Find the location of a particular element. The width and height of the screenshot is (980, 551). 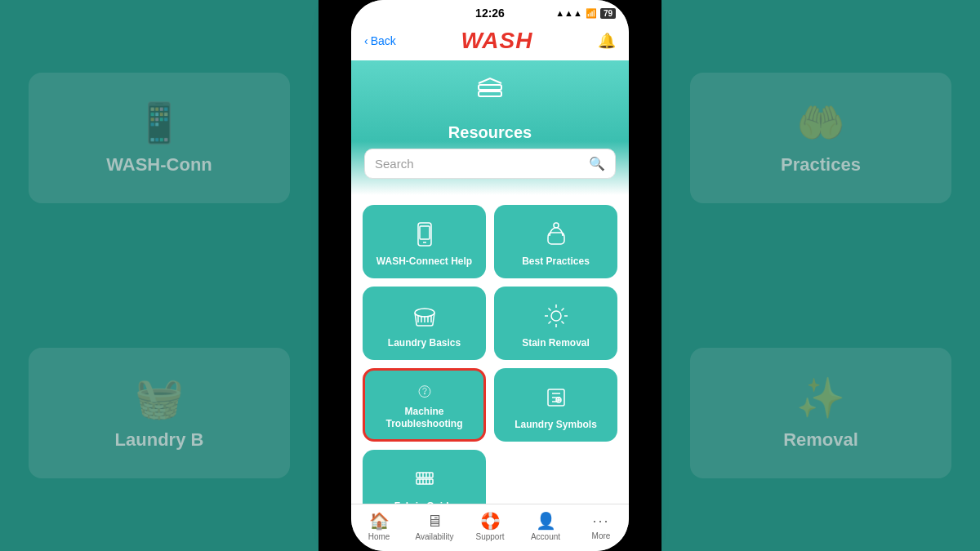

bg-icon-basket: 🧺 is located at coordinates (159, 398).